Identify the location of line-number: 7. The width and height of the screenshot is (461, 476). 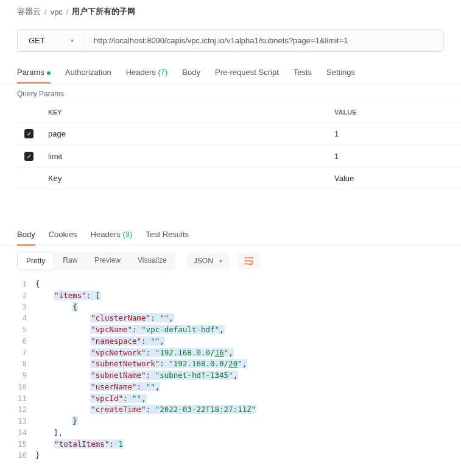
(26, 353).